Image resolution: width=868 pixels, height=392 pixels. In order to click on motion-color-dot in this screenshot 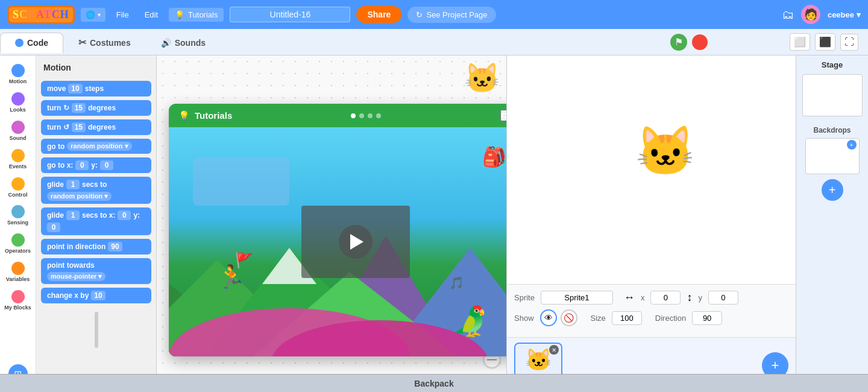, I will do `click(18, 71)`.